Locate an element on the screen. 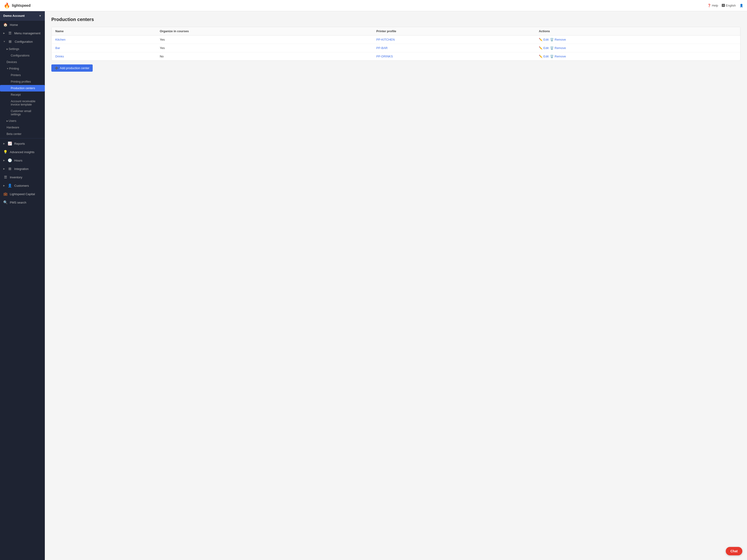  customers-arrow-icon: ▶ is located at coordinates (4, 186).